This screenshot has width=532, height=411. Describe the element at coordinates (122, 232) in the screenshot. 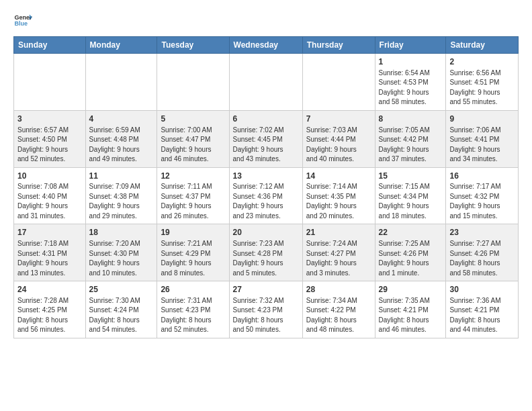

I see `day-number: 18` at that location.